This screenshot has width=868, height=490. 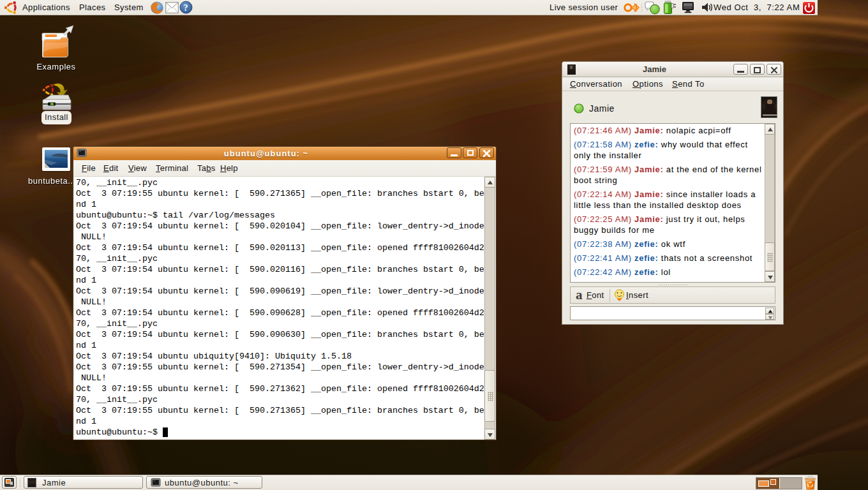 What do you see at coordinates (580, 295) in the screenshot?
I see `svg-text: a` at bounding box center [580, 295].